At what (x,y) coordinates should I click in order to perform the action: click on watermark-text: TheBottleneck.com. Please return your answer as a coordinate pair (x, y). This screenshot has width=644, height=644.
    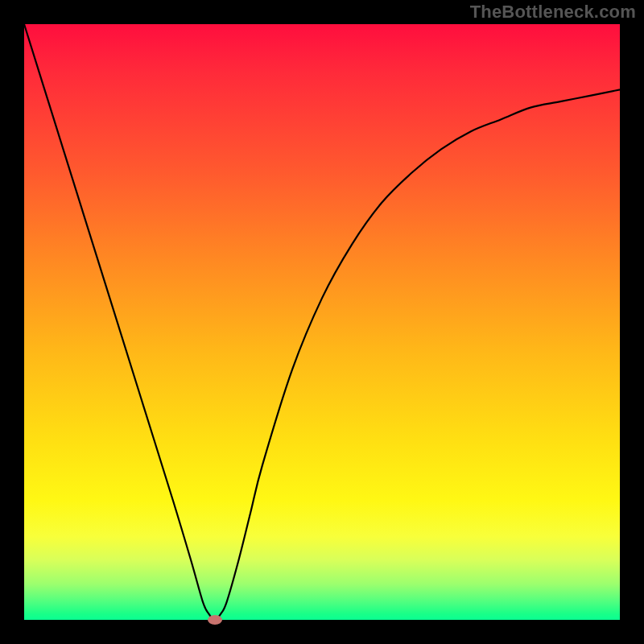
    Looking at the image, I should click on (553, 12).